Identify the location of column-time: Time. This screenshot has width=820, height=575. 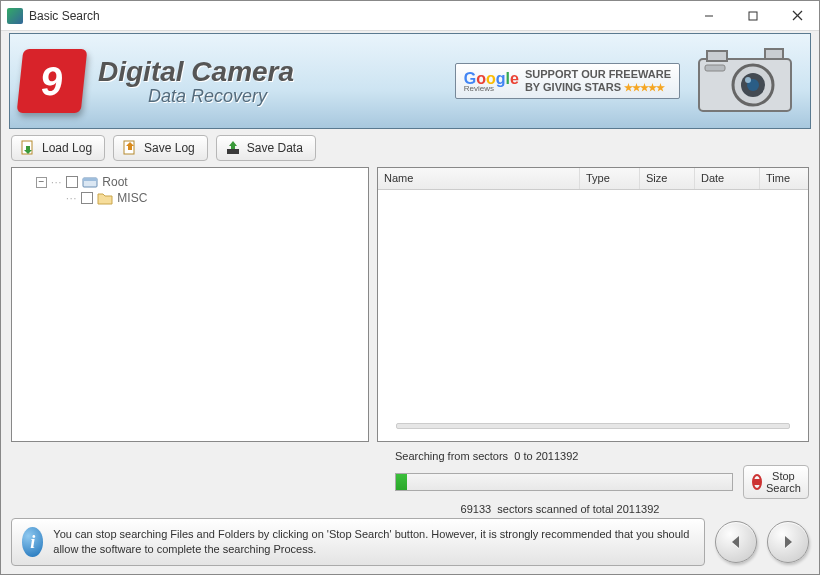
(784, 178).